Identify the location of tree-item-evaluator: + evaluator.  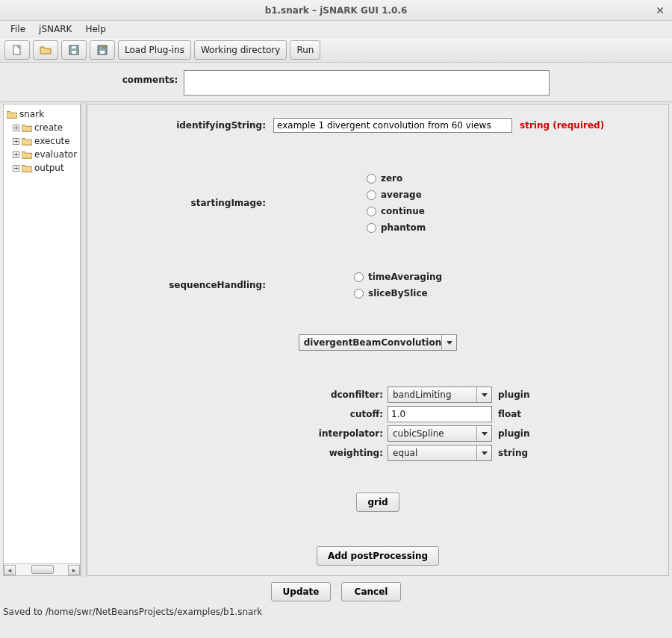
(42, 154).